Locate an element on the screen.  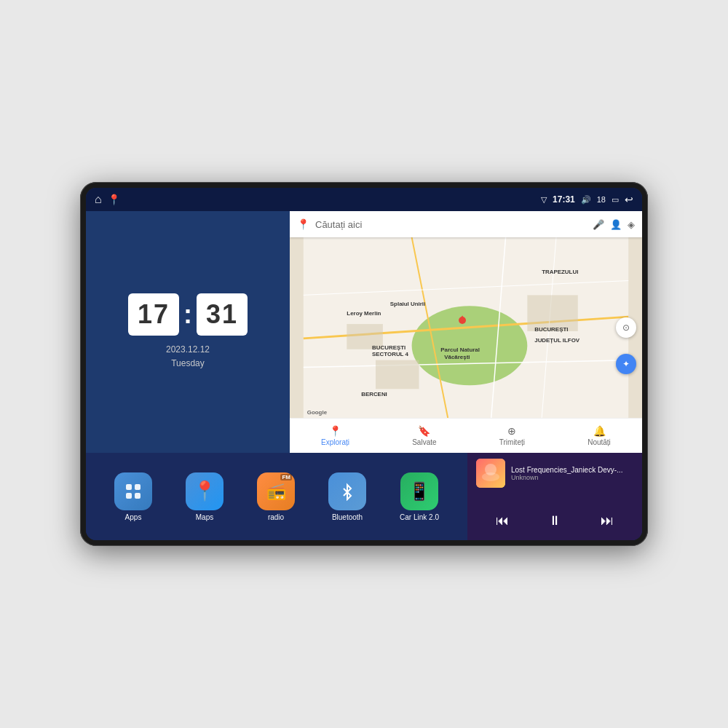
apps-label: Apps is located at coordinates (134, 517).